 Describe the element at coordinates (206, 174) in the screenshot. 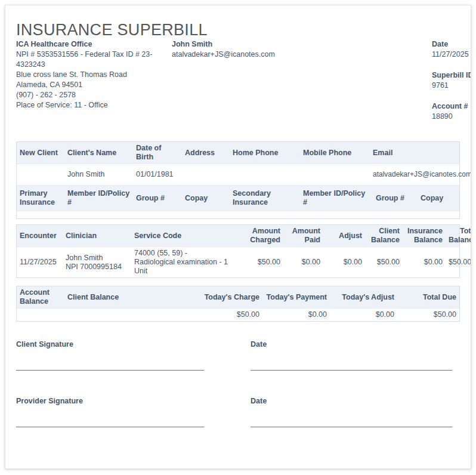

I see `client-address-value` at that location.